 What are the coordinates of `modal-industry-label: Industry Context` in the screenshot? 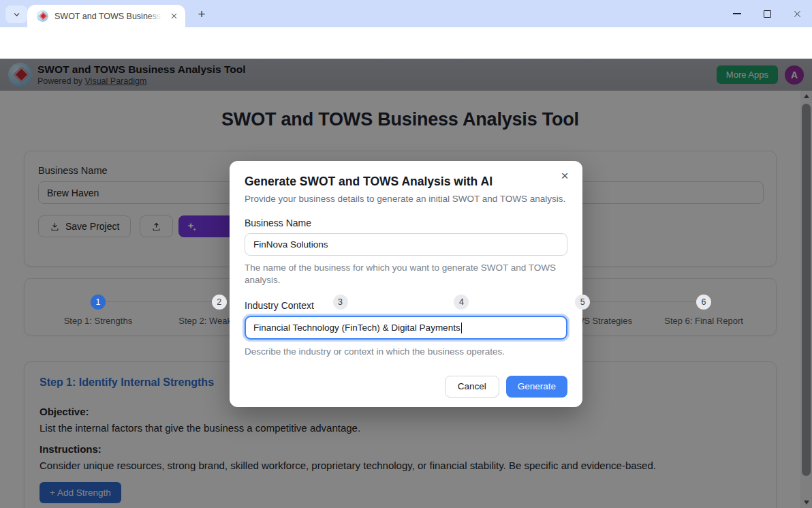 It's located at (406, 305).